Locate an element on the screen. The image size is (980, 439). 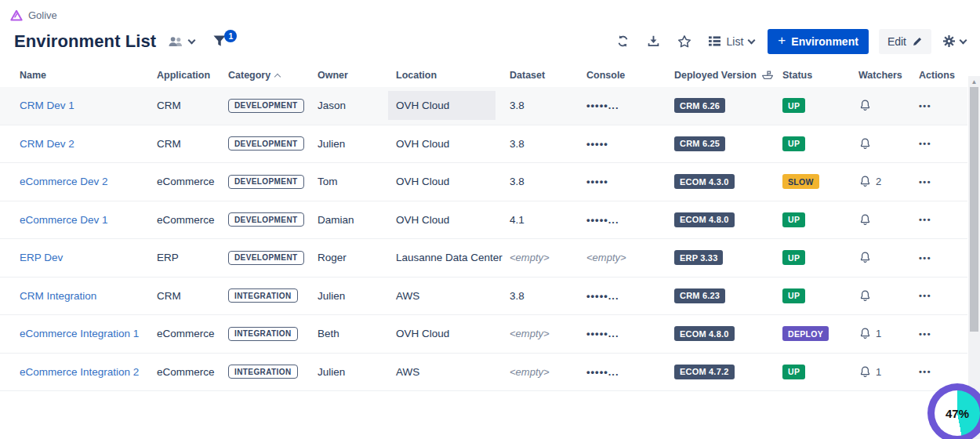
watcher-count: 2 is located at coordinates (878, 182).